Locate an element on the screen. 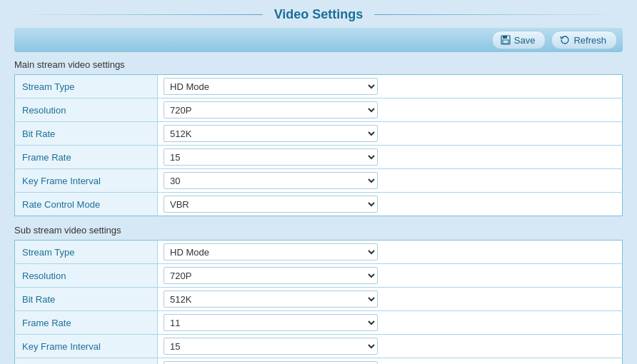 The height and width of the screenshot is (364, 637). save-label: Save is located at coordinates (525, 40).